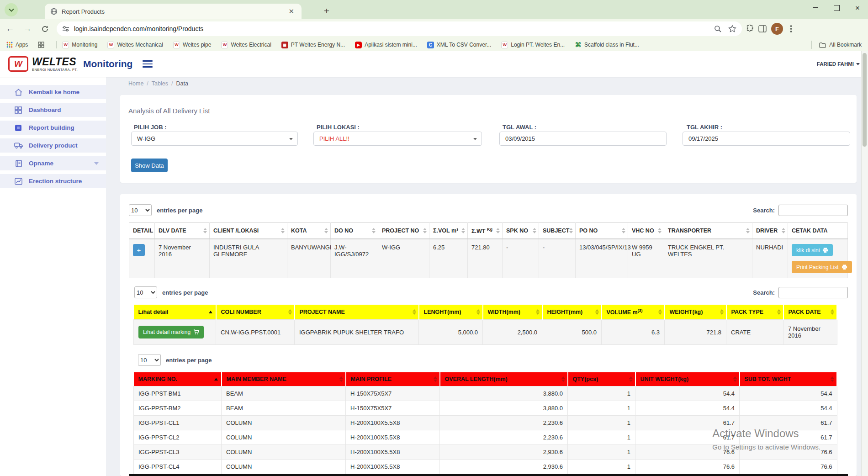 This screenshot has width=868, height=476. I want to click on vol-cell: 6.25, so click(449, 259).